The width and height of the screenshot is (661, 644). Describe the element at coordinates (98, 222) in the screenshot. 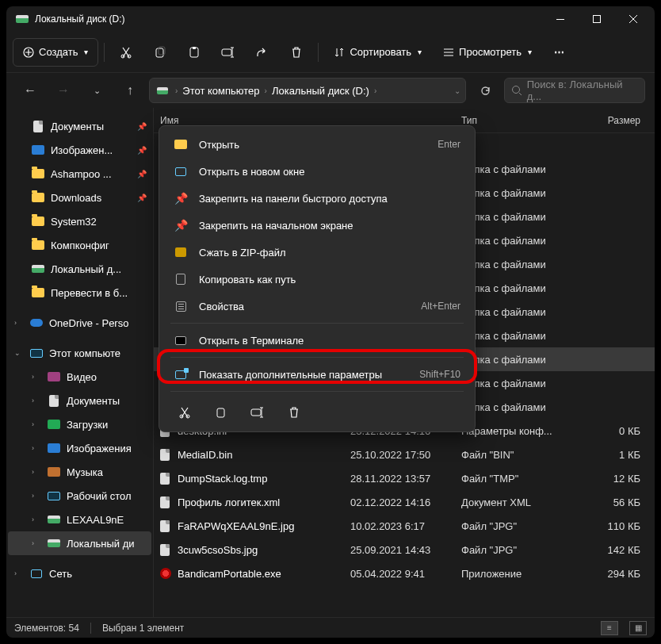

I see `sidebar-item-label: System32` at that location.